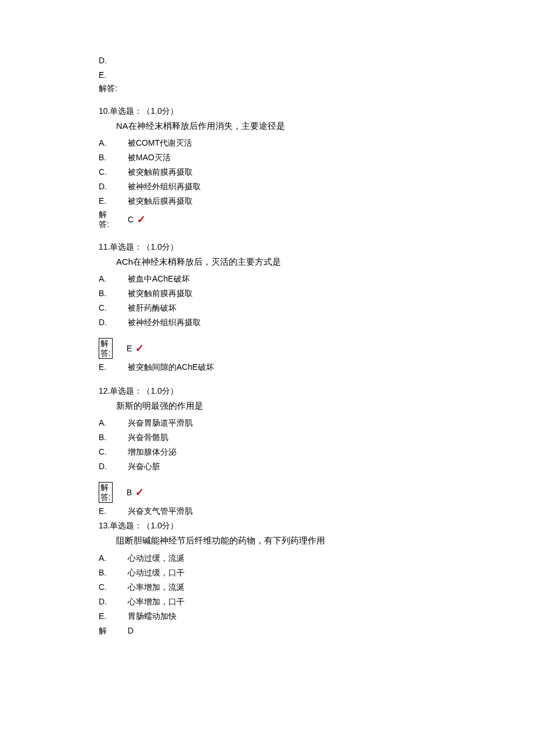 The height and width of the screenshot is (756, 534). I want to click on option-text: 心动过缓，流涎, so click(331, 559).